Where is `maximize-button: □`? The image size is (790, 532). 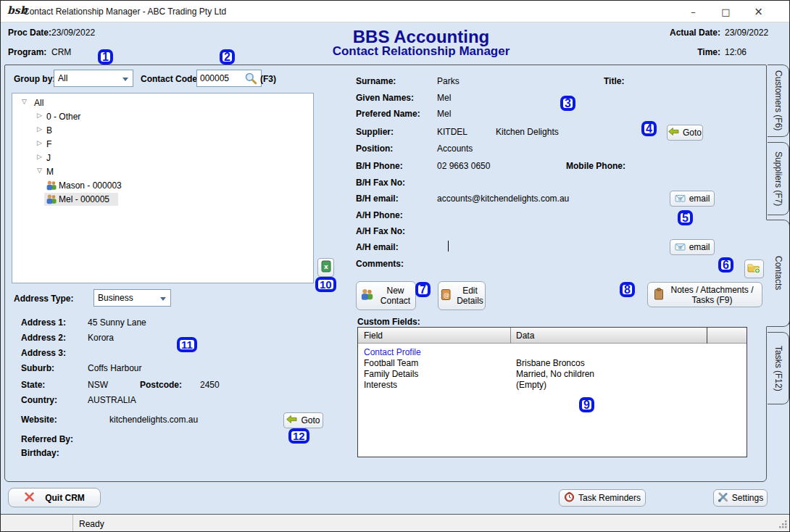
maximize-button: □ is located at coordinates (726, 12).